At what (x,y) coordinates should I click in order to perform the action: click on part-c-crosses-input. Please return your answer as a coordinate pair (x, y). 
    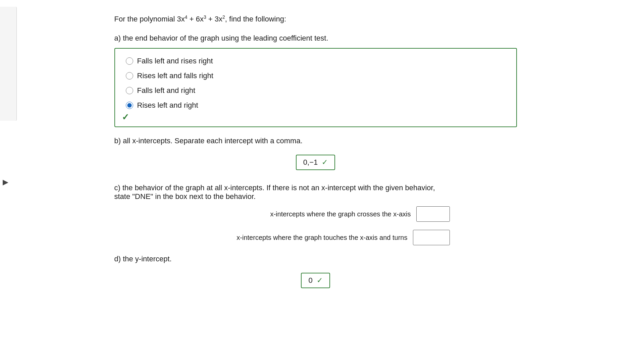
    Looking at the image, I should click on (433, 214).